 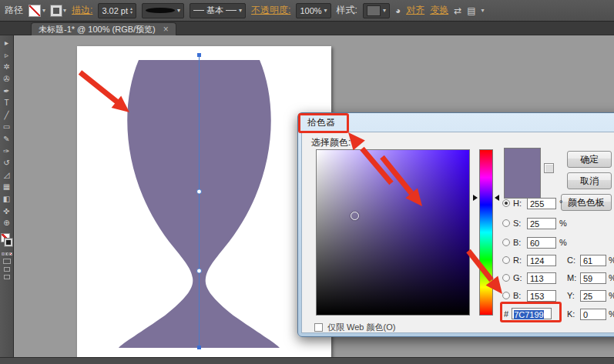 I want to click on hex-value-selected: 7C7199, so click(x=528, y=315).